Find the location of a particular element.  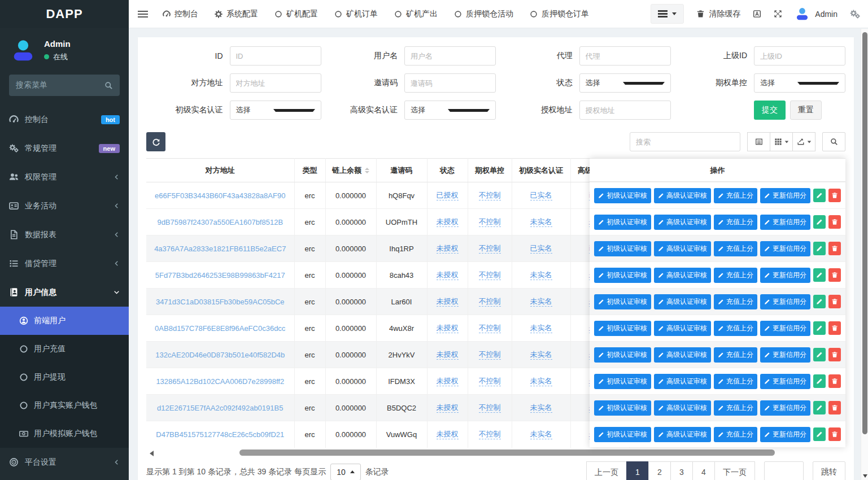

address-link: D47BB451575127748cE26c5cb09fD21 is located at coordinates (220, 435).